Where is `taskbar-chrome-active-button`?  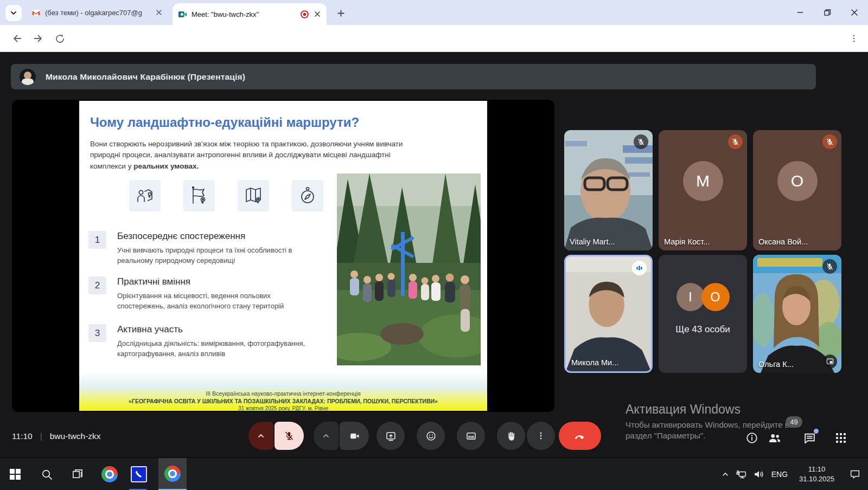 taskbar-chrome-active-button is located at coordinates (173, 474).